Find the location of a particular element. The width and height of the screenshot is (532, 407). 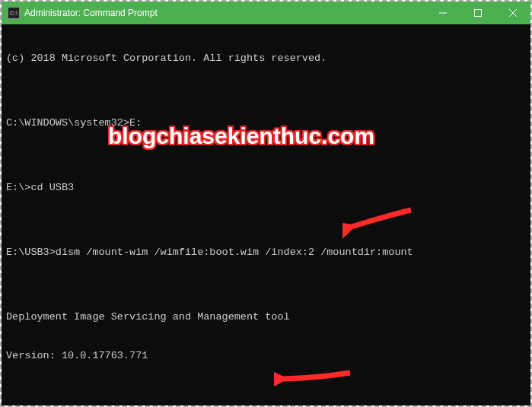

output-line: E:\USB3>dism /mount-wim /wimfile:boot.wi… is located at coordinates (266, 253).